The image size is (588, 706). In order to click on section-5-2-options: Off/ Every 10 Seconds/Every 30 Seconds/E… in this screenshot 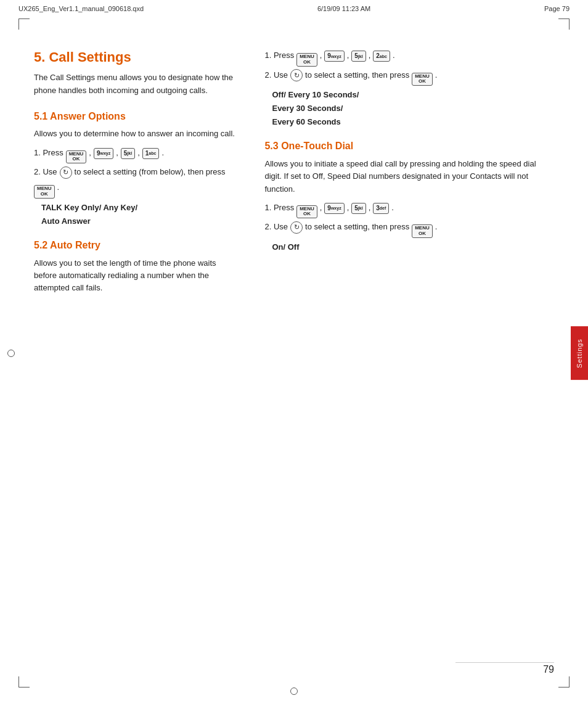, I will do `click(409, 109)`.